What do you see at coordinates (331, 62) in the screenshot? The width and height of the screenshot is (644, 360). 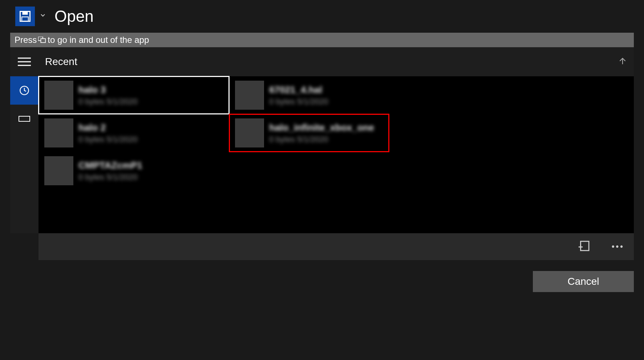 I see `panel-title: Recent` at bounding box center [331, 62].